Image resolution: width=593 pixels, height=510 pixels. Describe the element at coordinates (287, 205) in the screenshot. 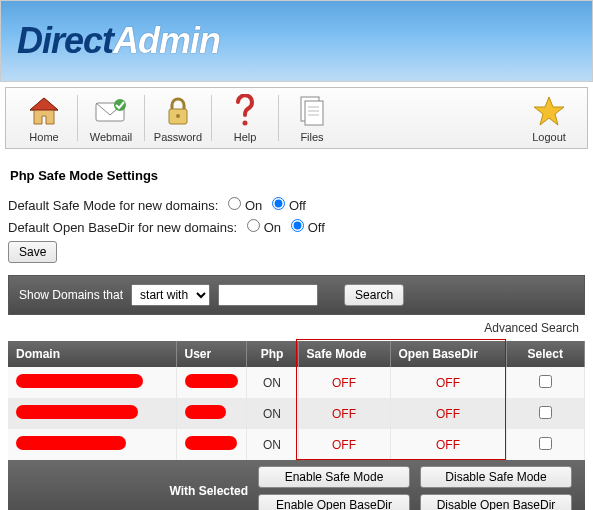

I see `safe-off-option: Off` at that location.